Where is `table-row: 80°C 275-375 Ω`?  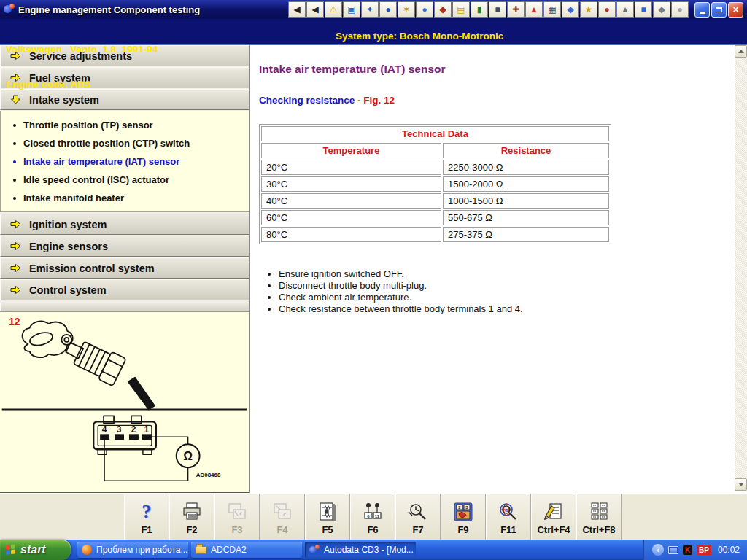
table-row: 80°C 275-375 Ω is located at coordinates (435, 235).